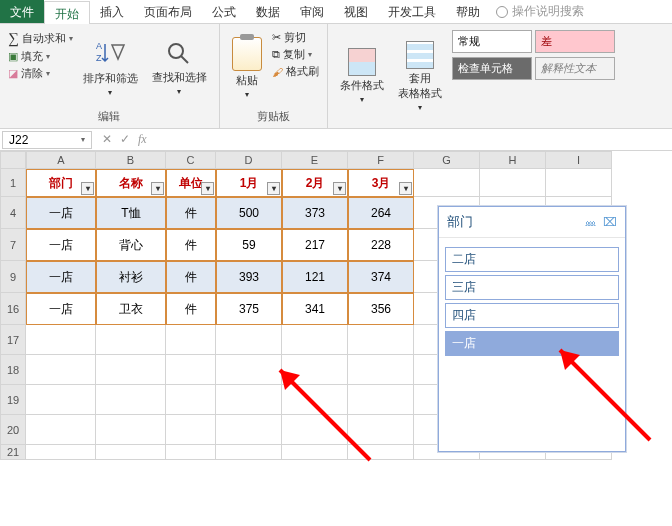  I want to click on cell: 341, so click(315, 309).